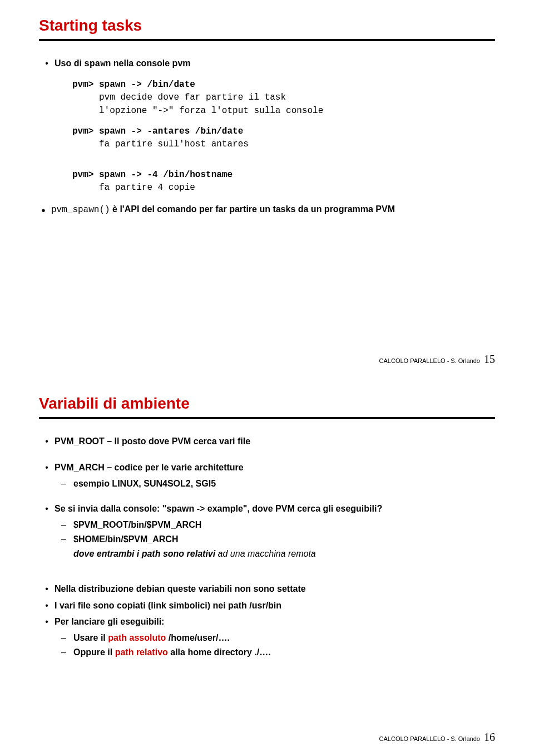  Describe the element at coordinates (95, 652) in the screenshot. I see `text-fragment: Oppure il` at that location.